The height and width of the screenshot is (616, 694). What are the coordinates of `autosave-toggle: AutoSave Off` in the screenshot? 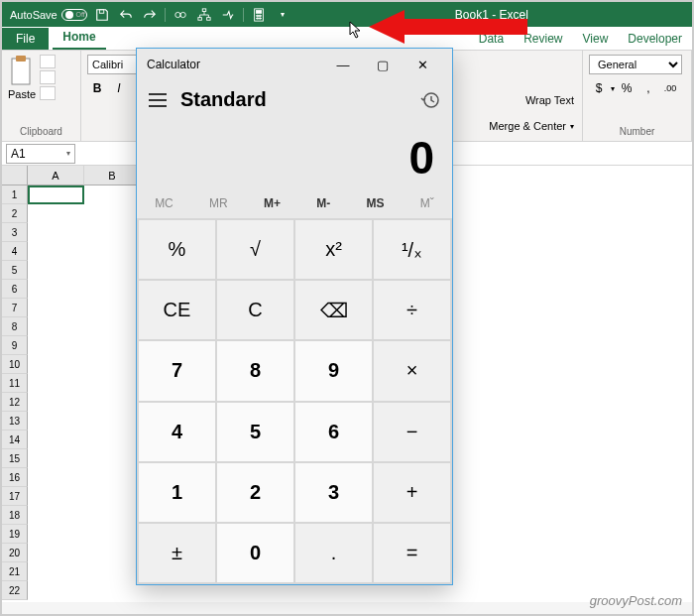 It's located at (49, 15).